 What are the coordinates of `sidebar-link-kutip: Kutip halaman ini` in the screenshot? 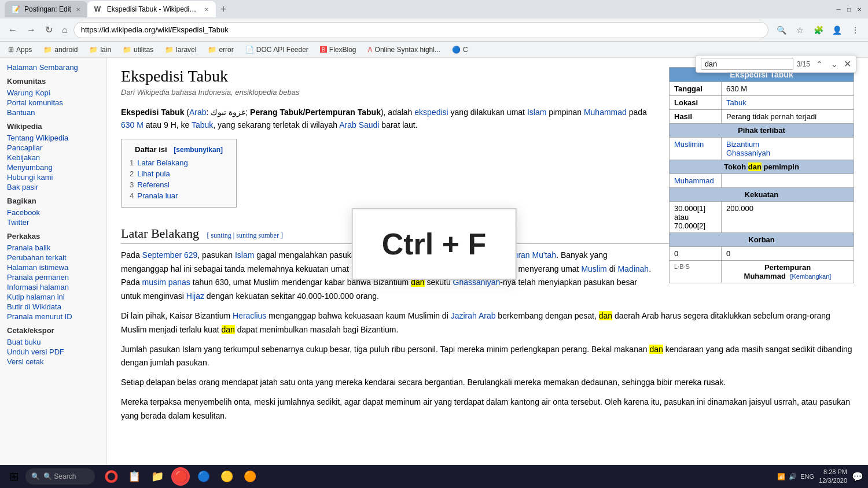 It's located at (53, 297).